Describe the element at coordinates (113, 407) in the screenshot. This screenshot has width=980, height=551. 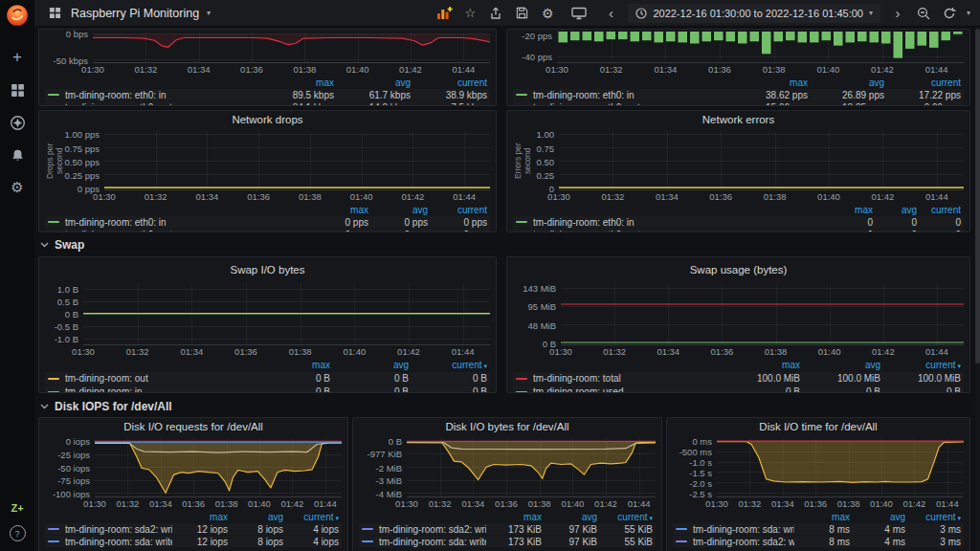
I see `section-label: Disk IOPS for /dev/All` at that location.